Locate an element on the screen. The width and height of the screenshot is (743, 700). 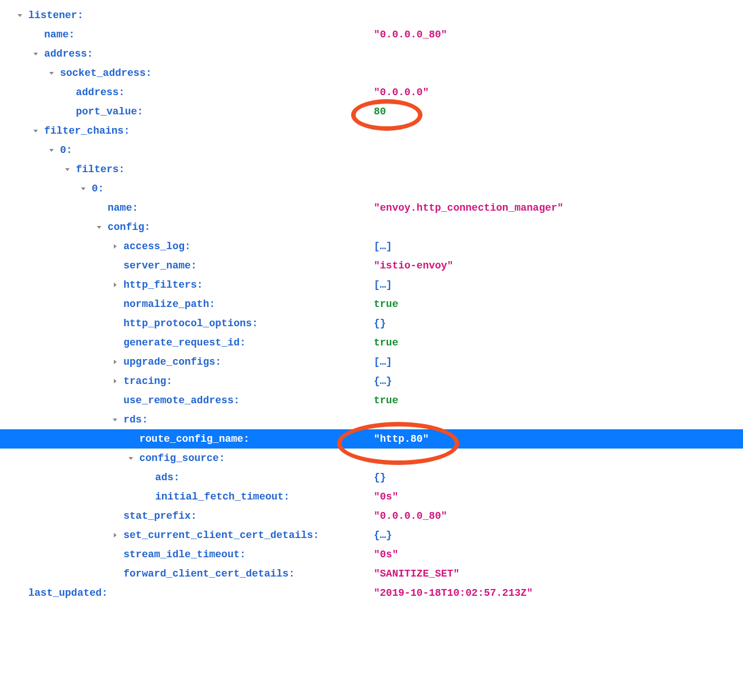
tree-key: listener: is located at coordinates (55, 15).